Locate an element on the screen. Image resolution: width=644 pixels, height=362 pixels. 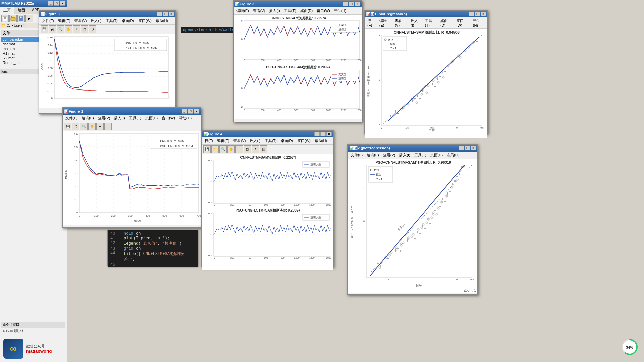
tb-data-cursor: + is located at coordinates (76, 29).